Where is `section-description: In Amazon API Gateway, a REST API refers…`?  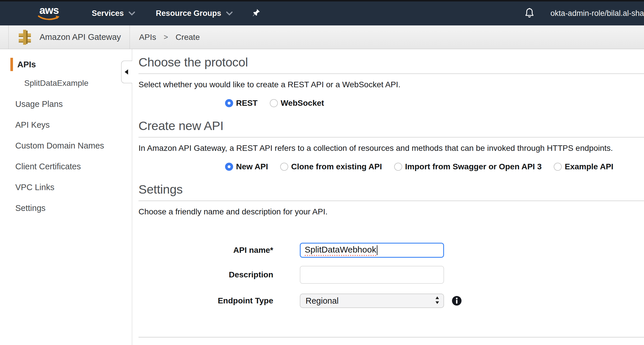 section-description: In Amazon API Gateway, a REST API refers… is located at coordinates (391, 148).